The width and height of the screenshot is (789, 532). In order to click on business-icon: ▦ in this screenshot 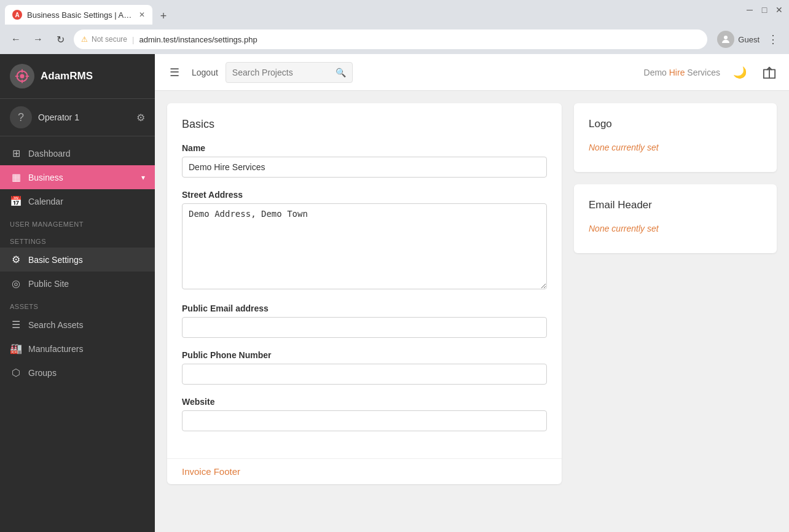, I will do `click(16, 177)`.